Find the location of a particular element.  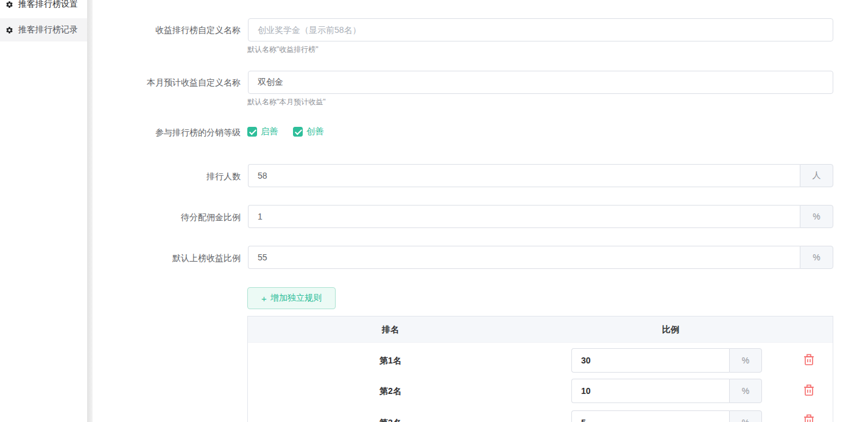

default-ratio-input is located at coordinates (524, 257).